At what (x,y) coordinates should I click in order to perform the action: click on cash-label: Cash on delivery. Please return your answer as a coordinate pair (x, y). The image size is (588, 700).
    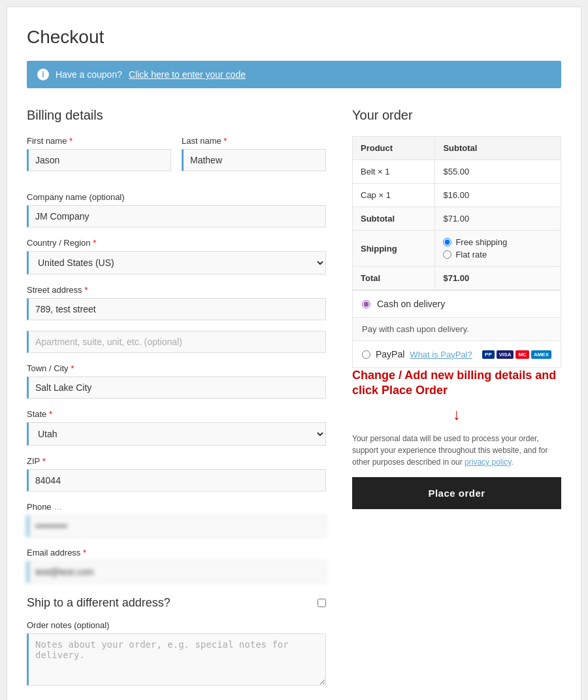
    Looking at the image, I should click on (411, 304).